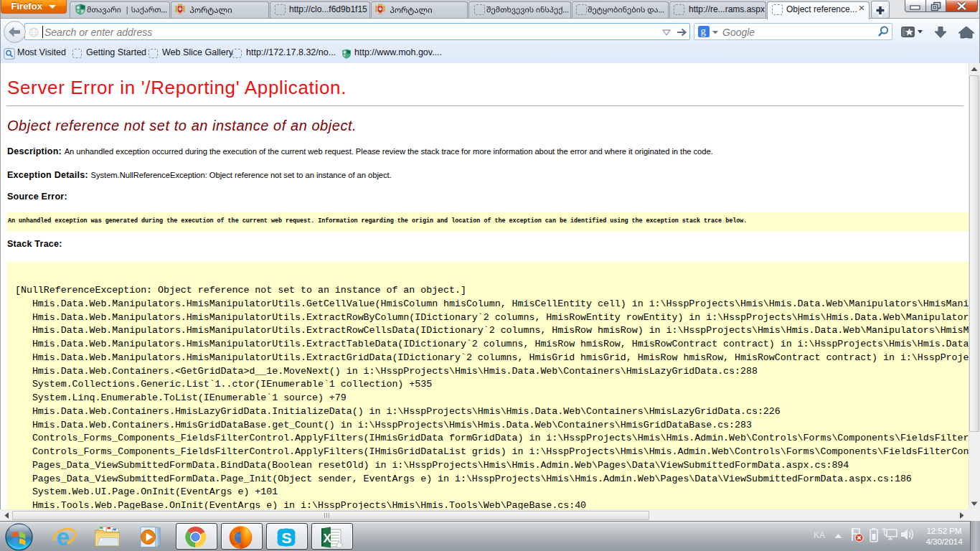 This screenshot has width=980, height=551. Describe the element at coordinates (328, 538) in the screenshot. I see `svg-text: X` at that location.